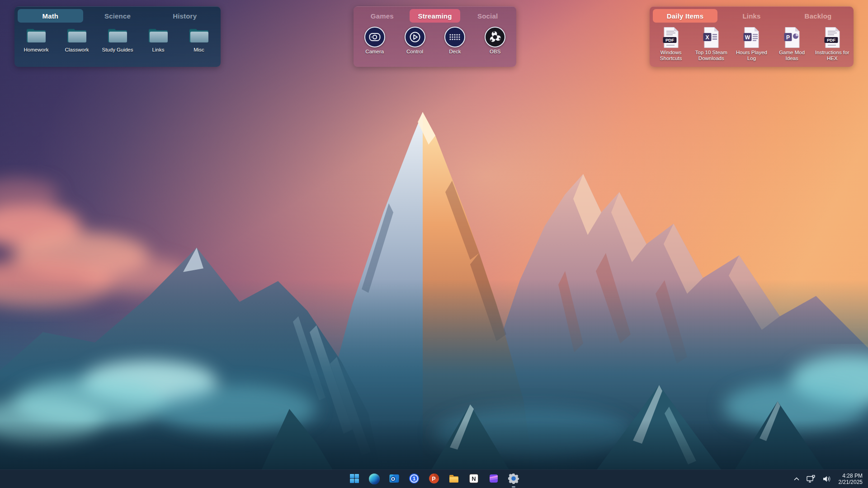 This screenshot has width=868, height=488. Describe the element at coordinates (751, 42) in the screenshot. I see `fence-items: PDF Windows Shortcuts X Top 10 Steam Dow…` at that location.